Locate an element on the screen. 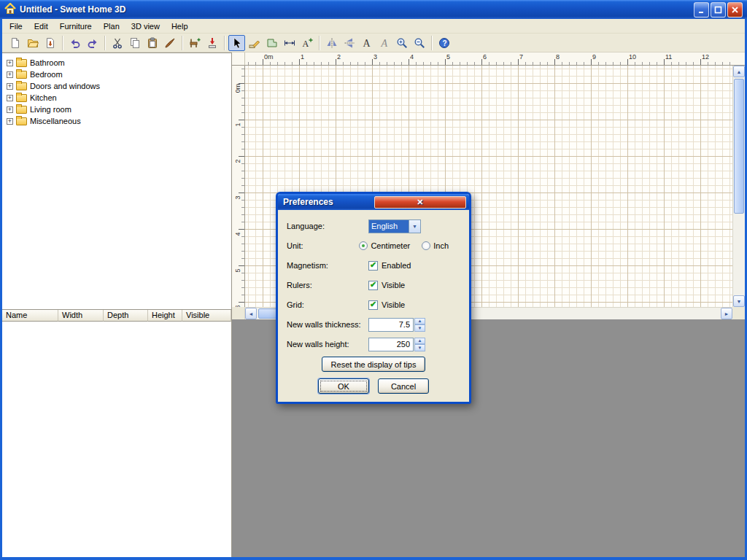  menu-3d-view: 3D view is located at coordinates (146, 26).